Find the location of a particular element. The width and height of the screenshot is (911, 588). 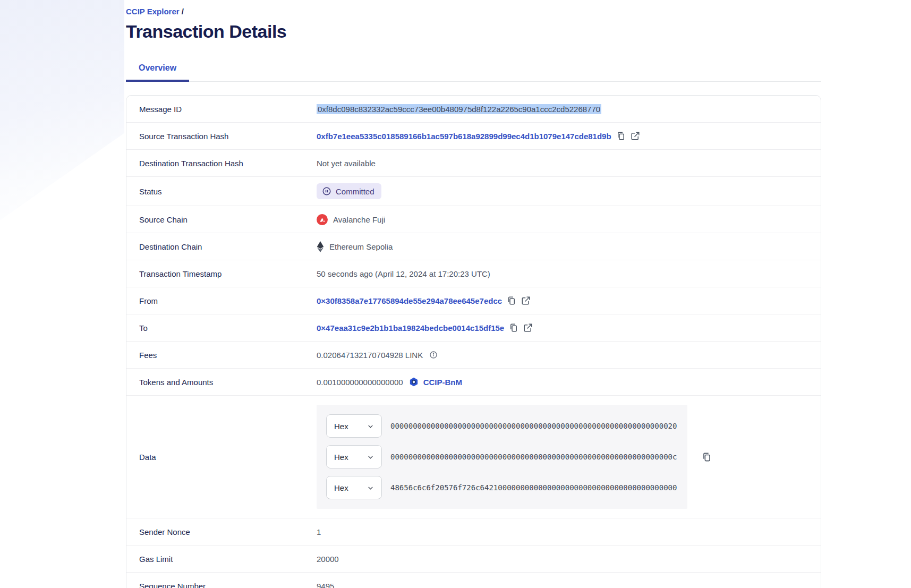

destination-transaction-hash-value: Not yet available is located at coordinates (346, 164).